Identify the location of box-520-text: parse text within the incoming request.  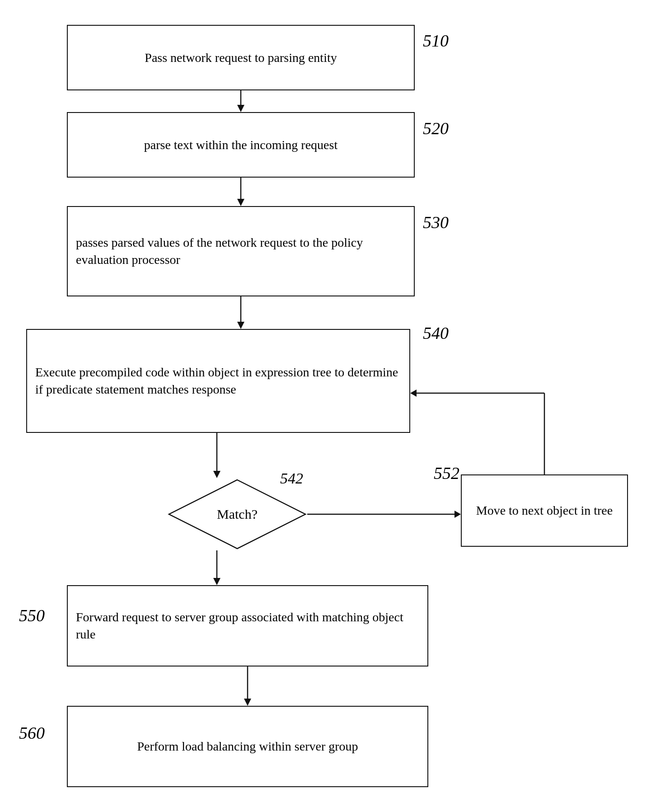
(241, 145).